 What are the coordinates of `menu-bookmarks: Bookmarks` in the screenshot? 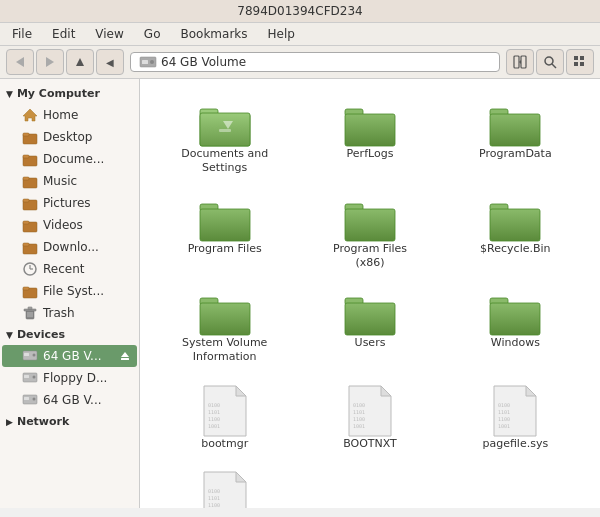 It's located at (214, 34).